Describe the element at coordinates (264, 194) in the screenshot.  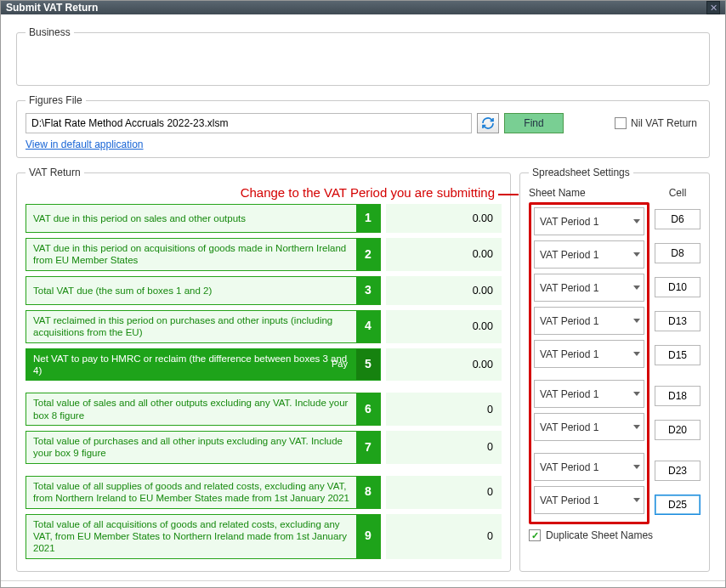
I see `annotation-text: Change to the VAT Period you are submitt…` at that location.